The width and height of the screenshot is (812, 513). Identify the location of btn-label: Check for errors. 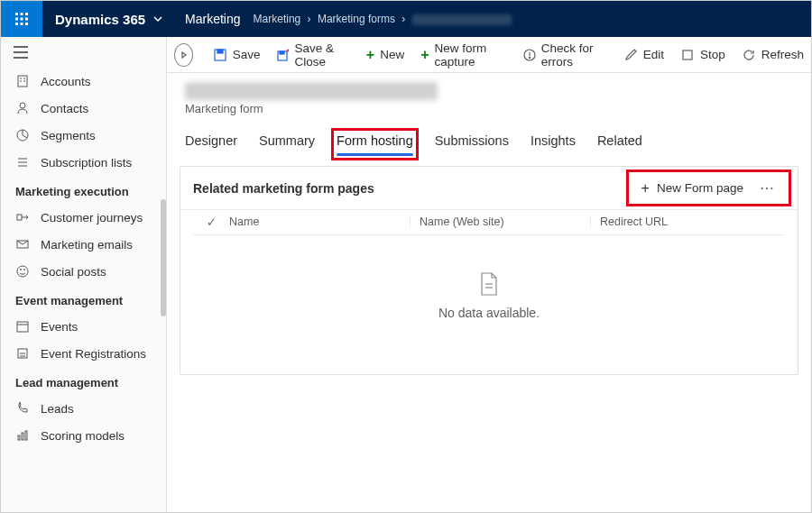
(574, 55).